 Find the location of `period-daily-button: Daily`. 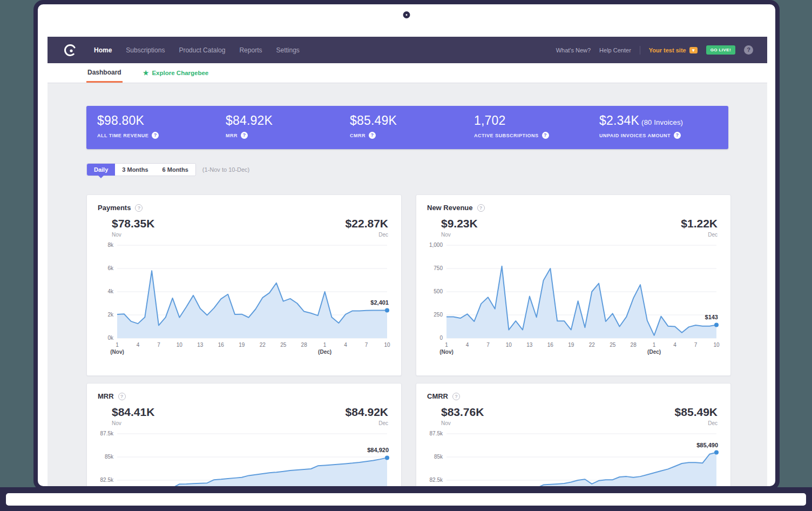

period-daily-button: Daily is located at coordinates (101, 170).